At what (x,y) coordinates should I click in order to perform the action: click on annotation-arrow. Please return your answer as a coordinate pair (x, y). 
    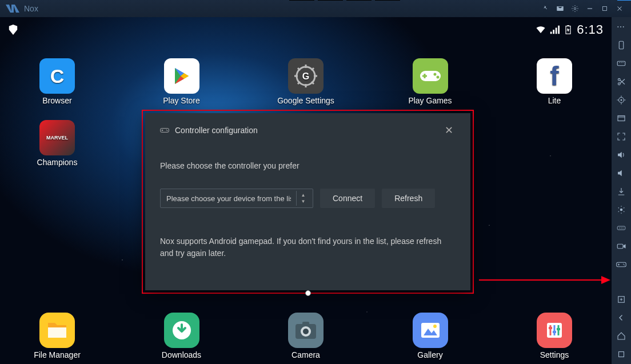
    Looking at the image, I should click on (545, 280).